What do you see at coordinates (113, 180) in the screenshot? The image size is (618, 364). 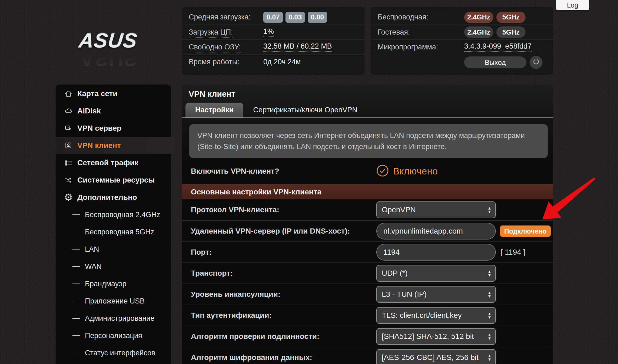 I see `sidebar-item-system-resources: Системные ресурсы` at bounding box center [113, 180].